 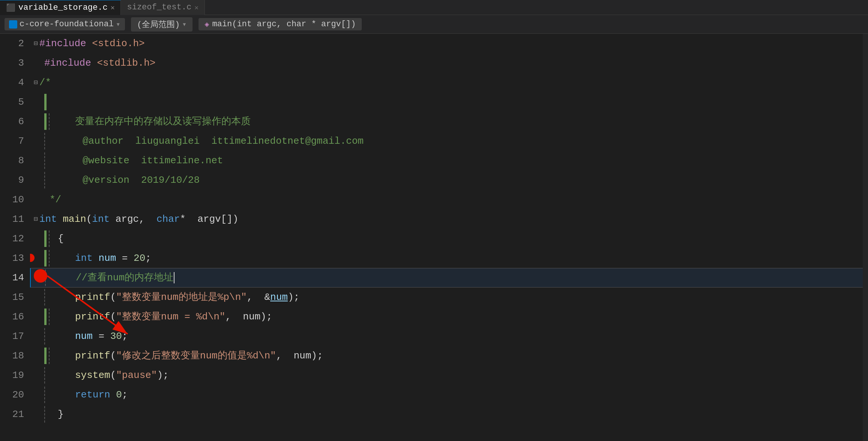 What do you see at coordinates (15, 63) in the screenshot?
I see `line-num-3: 3` at bounding box center [15, 63].